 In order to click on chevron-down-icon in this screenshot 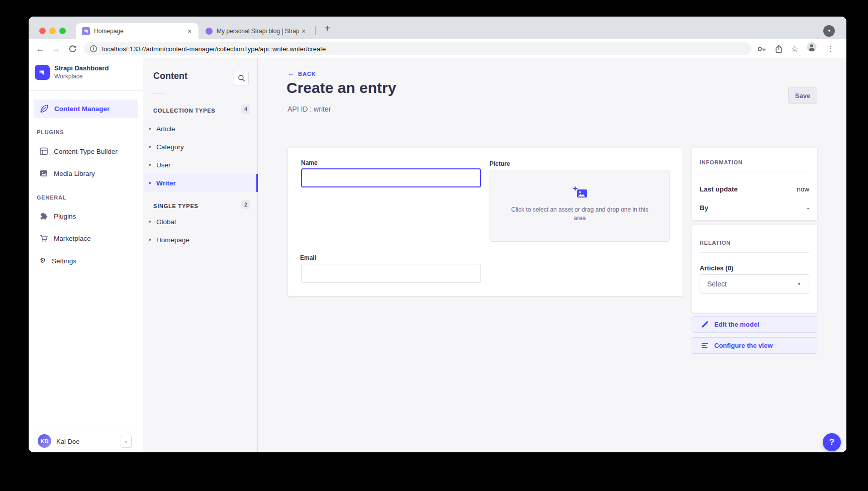, I will do `click(799, 284)`.